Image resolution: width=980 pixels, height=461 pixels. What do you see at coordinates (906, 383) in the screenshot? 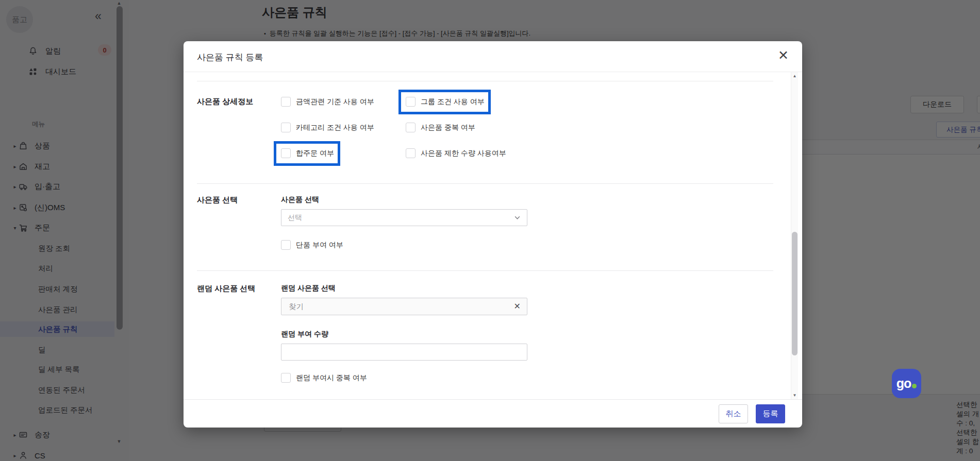
I see `go-helper-badge: go` at bounding box center [906, 383].